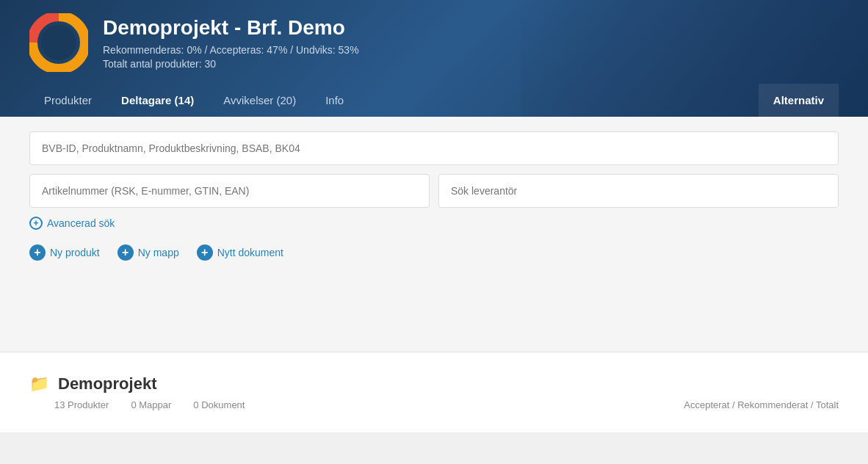 The height and width of the screenshot is (464, 868). What do you see at coordinates (231, 50) in the screenshot?
I see `project-stats: Rekommenderas: 0% / Accepteras: 47% / Un…` at bounding box center [231, 50].